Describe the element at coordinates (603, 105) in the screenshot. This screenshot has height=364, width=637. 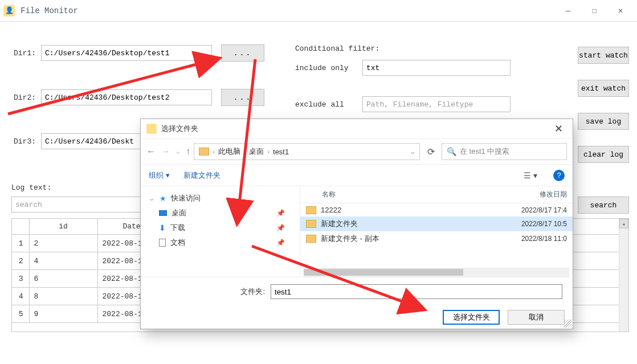
I see `side-buttons: start watch exit watch save log clear lo…` at that location.